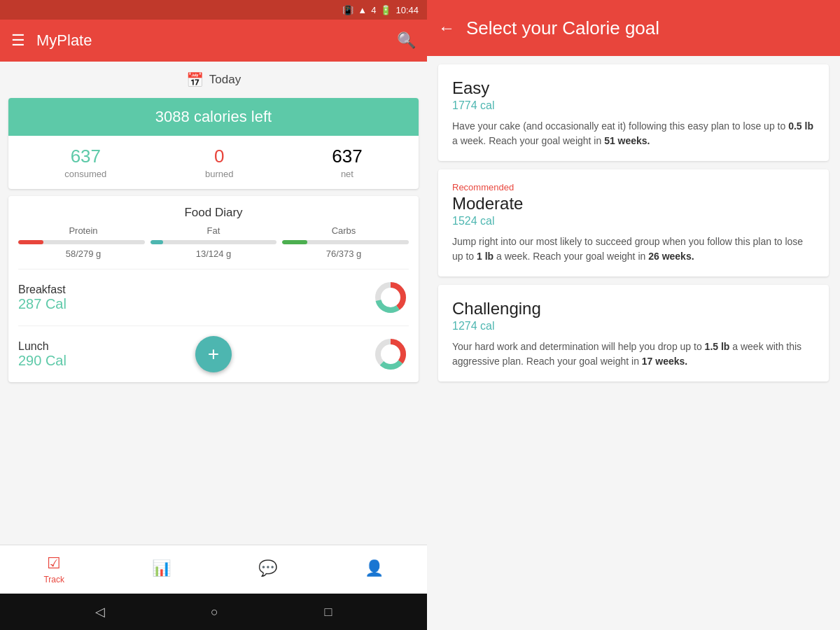 The width and height of the screenshot is (840, 630). I want to click on network-icon: 4, so click(374, 10).